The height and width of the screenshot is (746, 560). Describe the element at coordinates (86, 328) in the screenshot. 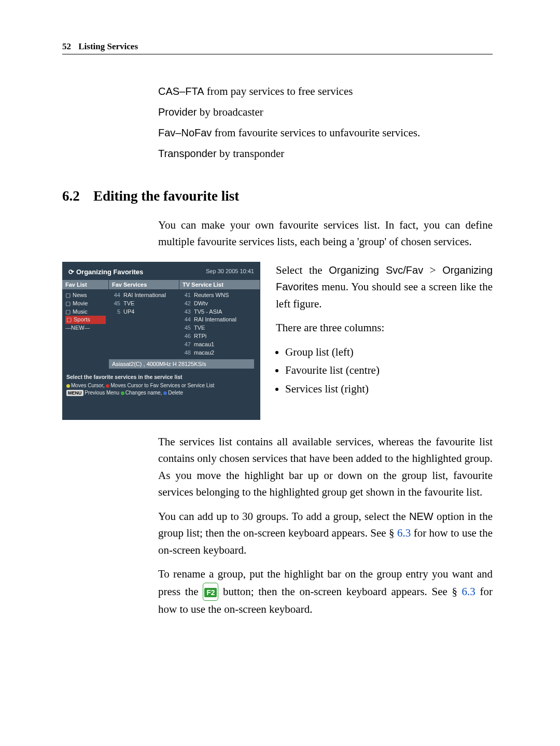

I see `favlist-item-new: ---NEW---` at that location.